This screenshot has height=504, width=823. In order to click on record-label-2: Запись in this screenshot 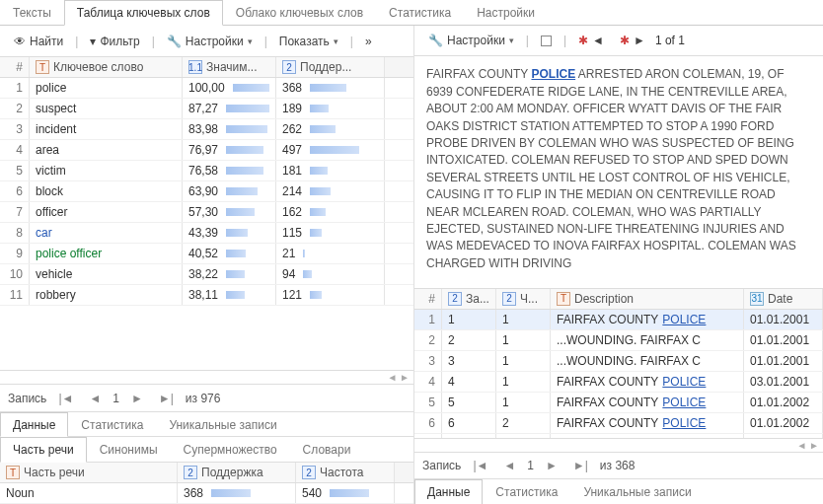, I will do `click(442, 466)`.